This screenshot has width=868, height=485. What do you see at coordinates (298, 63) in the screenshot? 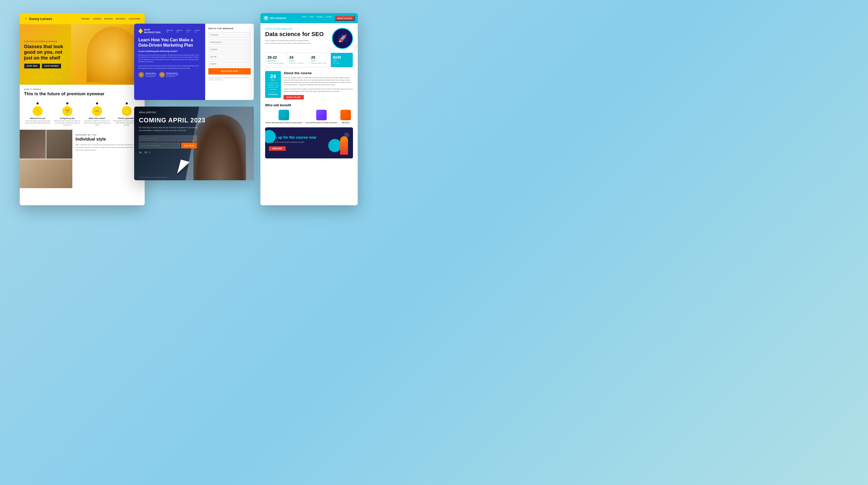
I see `seo-stat-sub-1: 10:00 AM — 6:00 PM` at bounding box center [298, 63].